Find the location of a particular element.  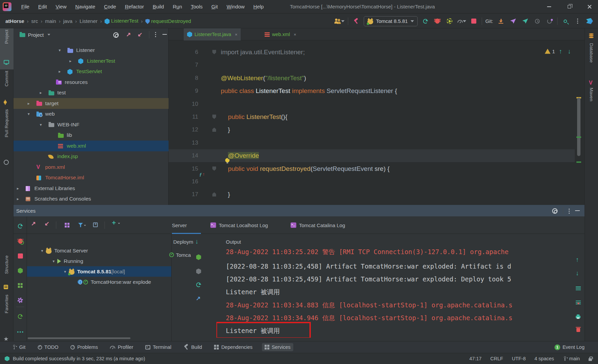

code-line-14: 14 @Override is located at coordinates (371, 156).